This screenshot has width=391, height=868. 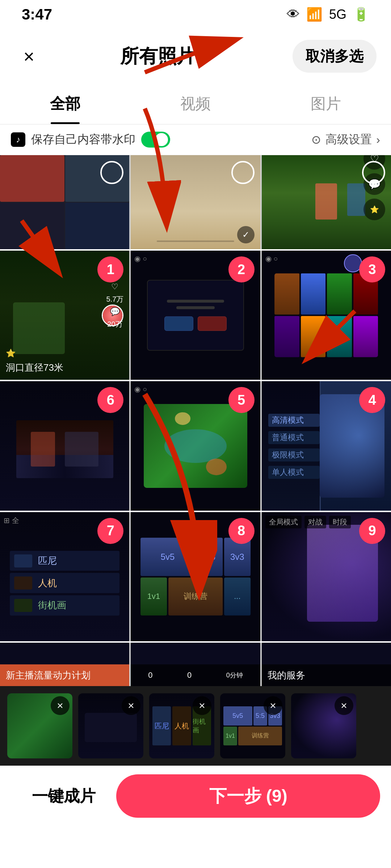 What do you see at coordinates (110, 531) in the screenshot?
I see `cell-badge-7: 7` at bounding box center [110, 531].